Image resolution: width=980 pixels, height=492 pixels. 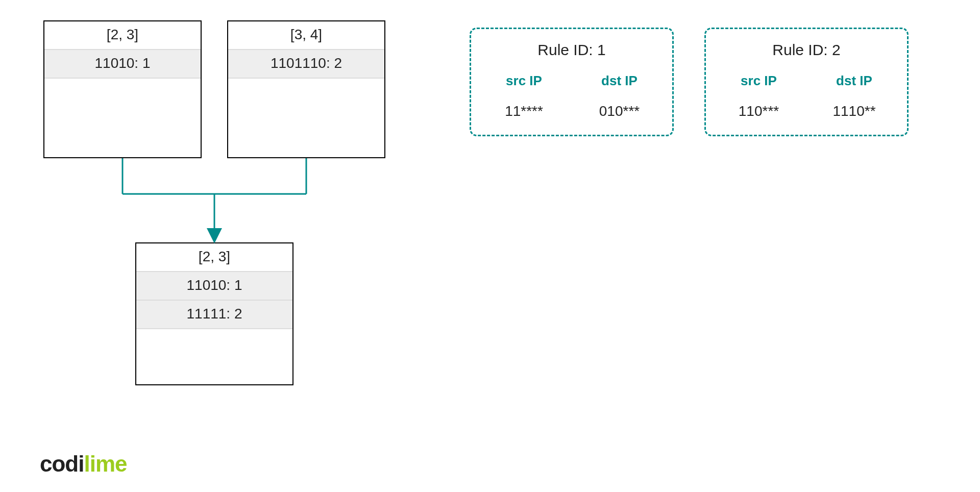 What do you see at coordinates (572, 82) in the screenshot?
I see `rule-box-1: Rule ID: 1 src IP 11**** dst IP 010***` at bounding box center [572, 82].